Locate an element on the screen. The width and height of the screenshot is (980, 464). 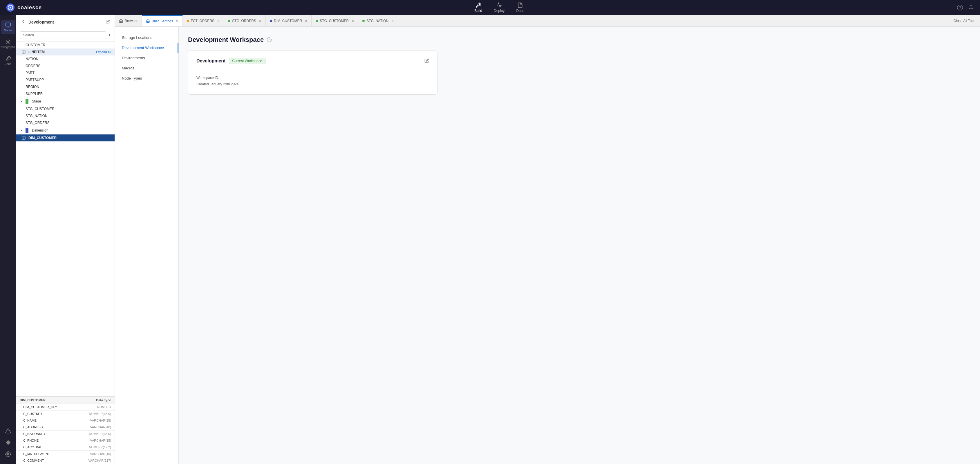
col-row-c-comment: C_COMMENT VARCHAR(117) is located at coordinates (65, 461).